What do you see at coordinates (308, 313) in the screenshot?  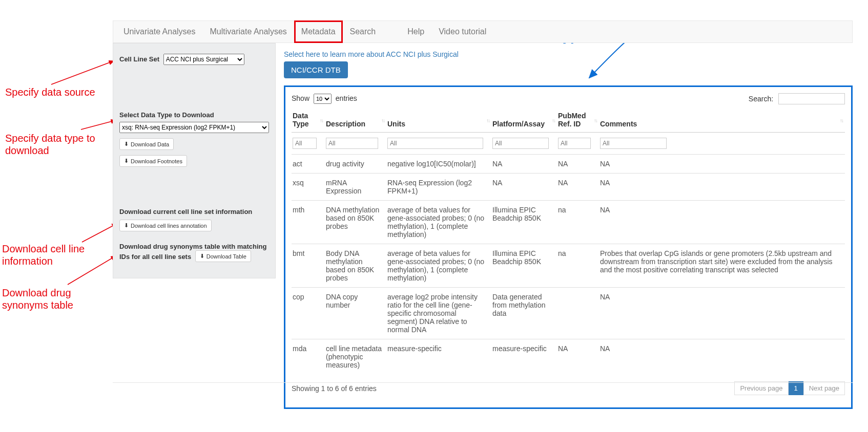 I see `cell-type: cop` at bounding box center [308, 313].